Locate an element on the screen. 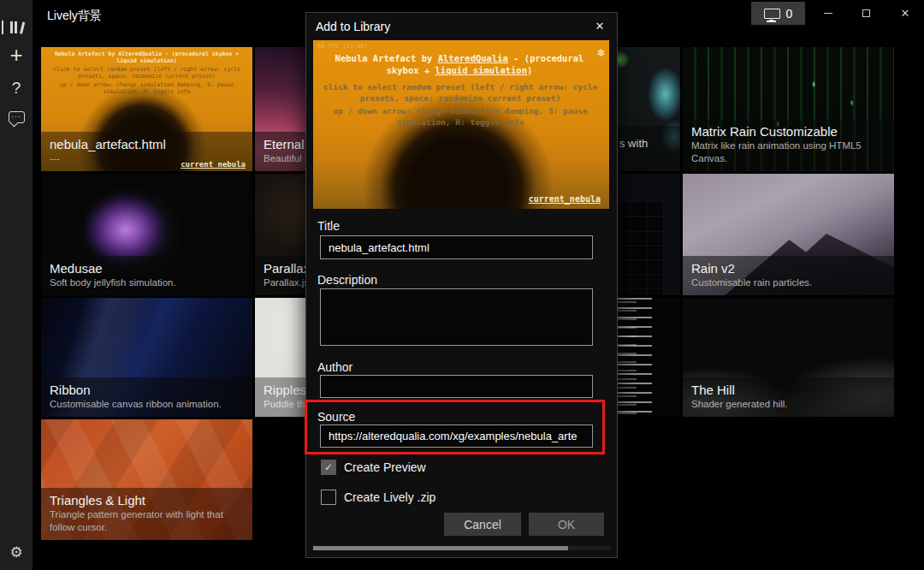  sidebar: + ? ··· ⚙ is located at coordinates (16, 285).